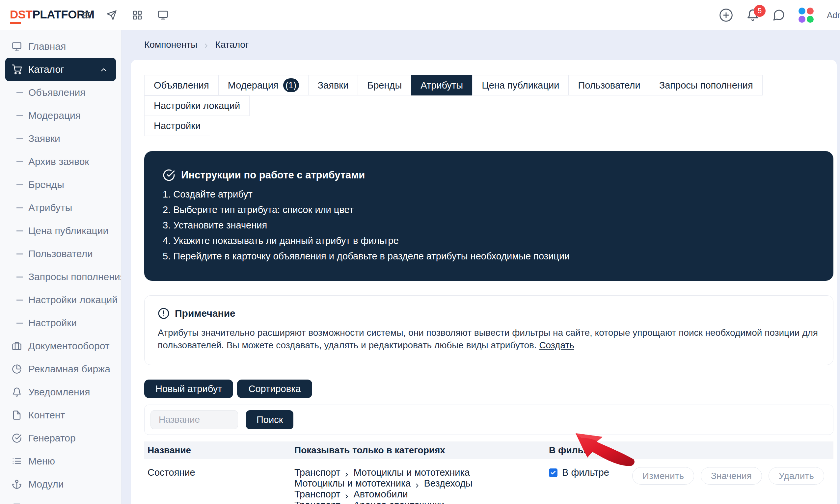 The height and width of the screenshot is (504, 840). Describe the element at coordinates (663, 476) in the screenshot. I see `edit-button: Изменить` at that location.